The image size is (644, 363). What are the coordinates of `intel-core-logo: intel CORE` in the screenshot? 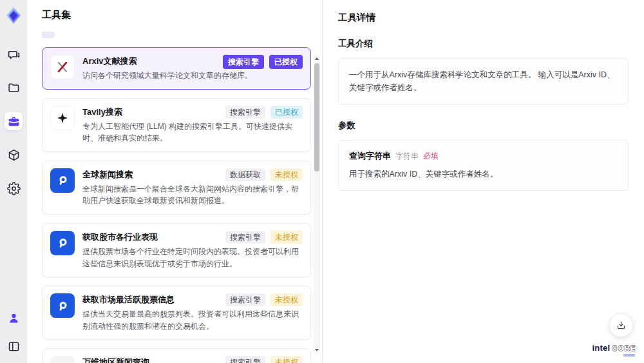 It's located at (614, 349).